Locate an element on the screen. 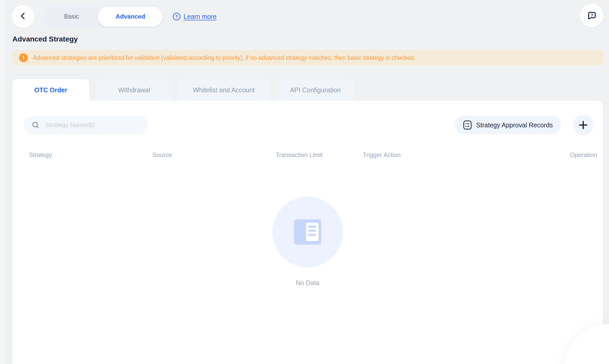 This screenshot has height=364, width=609. tab-api-configuration: API Configuration is located at coordinates (315, 90).